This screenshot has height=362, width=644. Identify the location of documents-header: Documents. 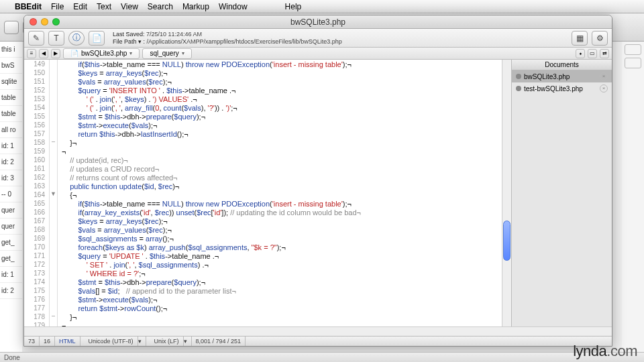
(562, 65).